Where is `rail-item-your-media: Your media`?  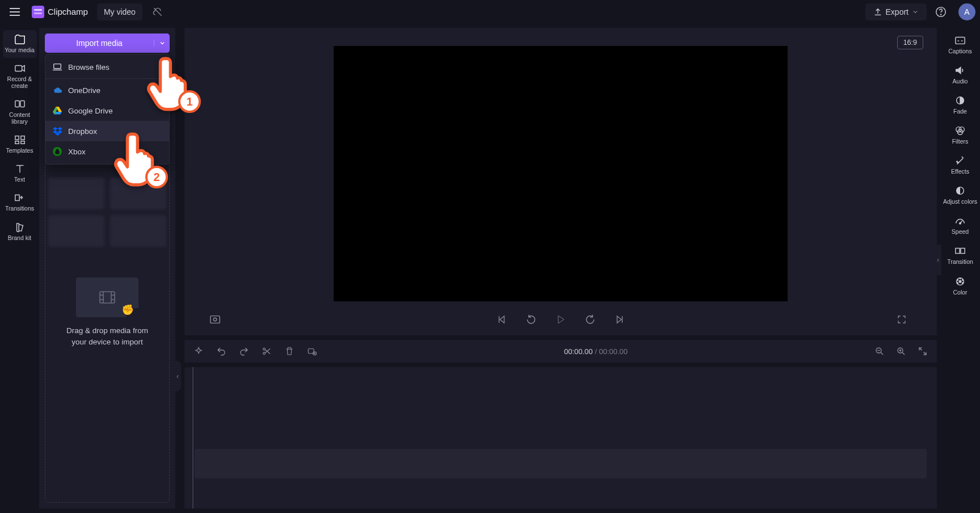
rail-item-your-media: Your media is located at coordinates (20, 44).